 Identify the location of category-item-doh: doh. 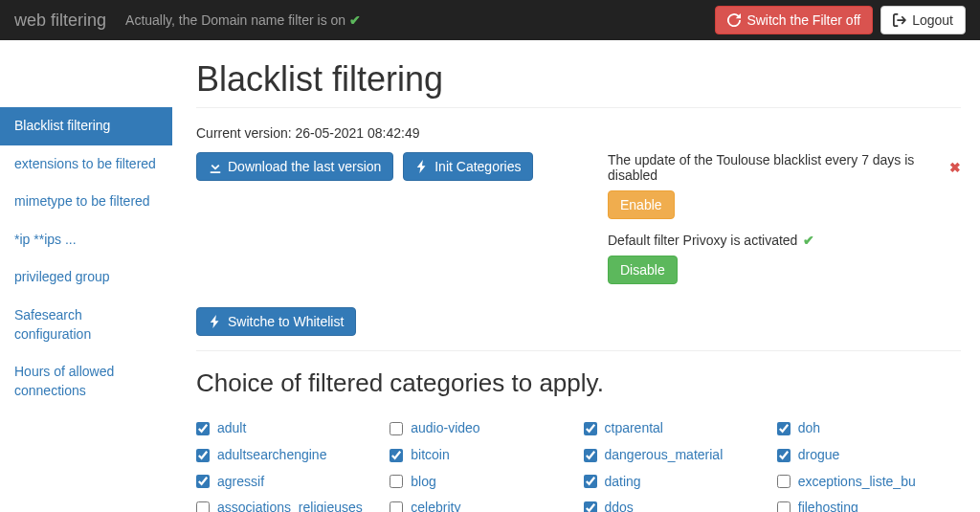
(869, 429).